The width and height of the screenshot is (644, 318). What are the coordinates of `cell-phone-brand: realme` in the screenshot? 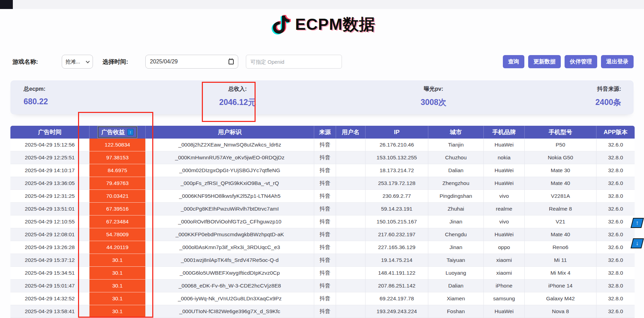 It's located at (504, 209).